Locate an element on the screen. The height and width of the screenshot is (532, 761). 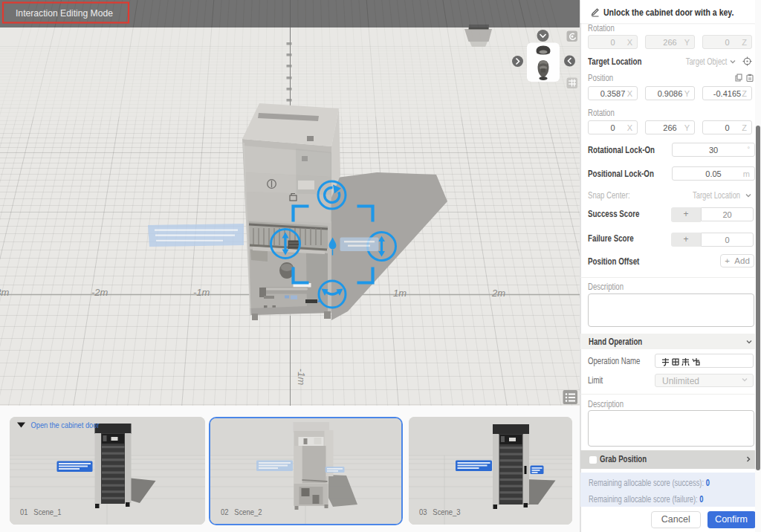
svg-text: Open the cabinet door is located at coordinates (65, 425).